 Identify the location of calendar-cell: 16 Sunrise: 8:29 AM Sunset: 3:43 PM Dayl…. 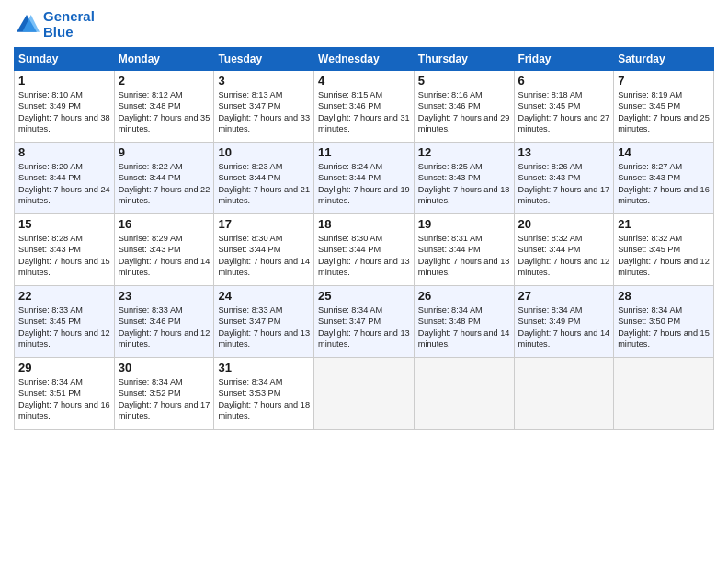
(164, 250).